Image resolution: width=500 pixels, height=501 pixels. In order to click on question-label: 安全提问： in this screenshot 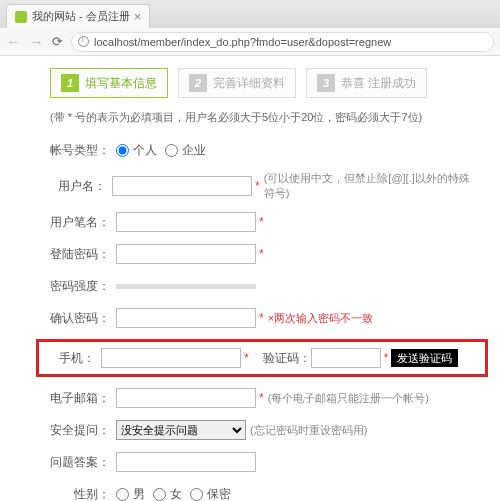, I will do `click(80, 430)`.